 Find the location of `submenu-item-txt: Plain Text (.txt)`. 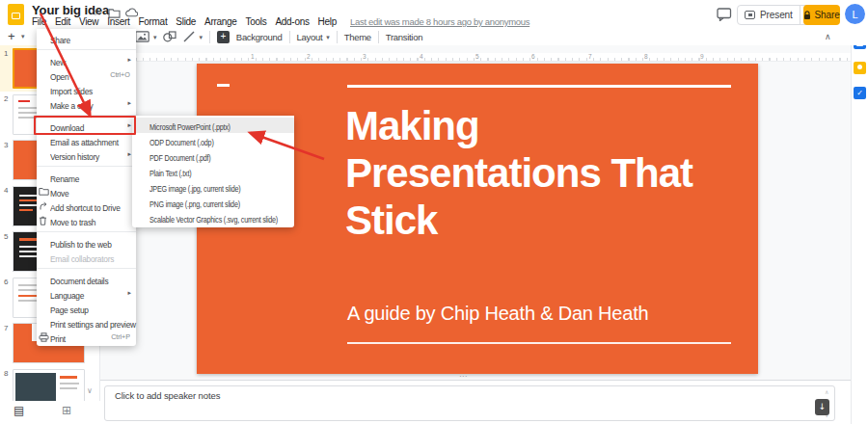

submenu-item-txt: Plain Text (.txt) is located at coordinates (213, 172).